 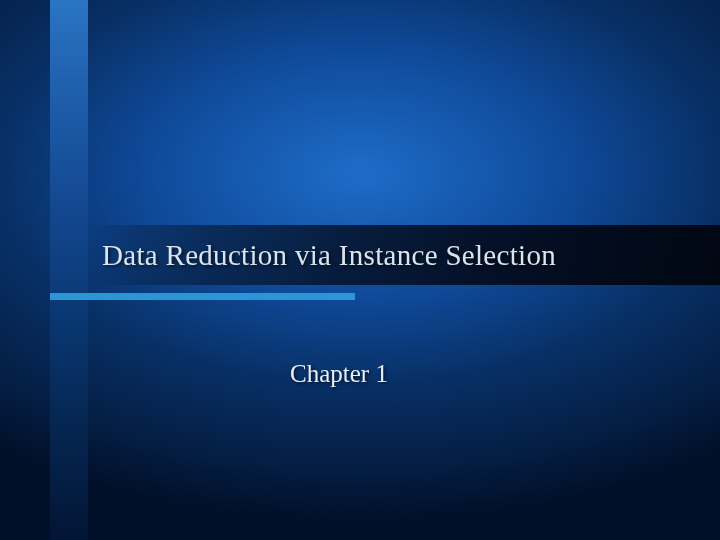 What do you see at coordinates (202, 296) in the screenshot?
I see `horizontal-accent-line` at bounding box center [202, 296].